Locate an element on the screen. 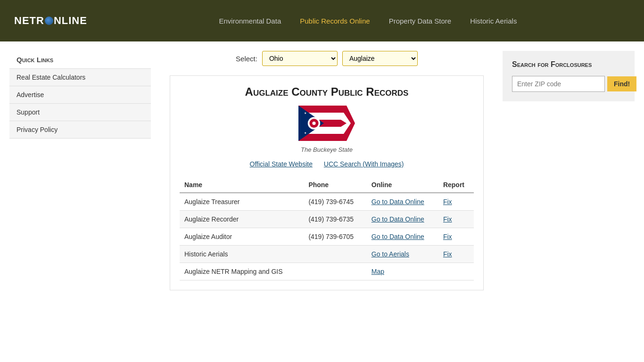 The width and height of the screenshot is (644, 362). select-row: Select: Ohio Auglaize is located at coordinates (327, 58).